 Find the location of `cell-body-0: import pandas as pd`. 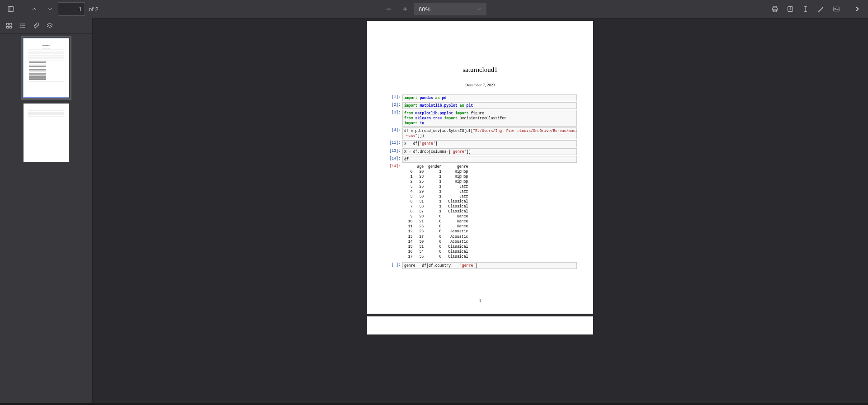

cell-body-0: import pandas as pd is located at coordinates (490, 98).